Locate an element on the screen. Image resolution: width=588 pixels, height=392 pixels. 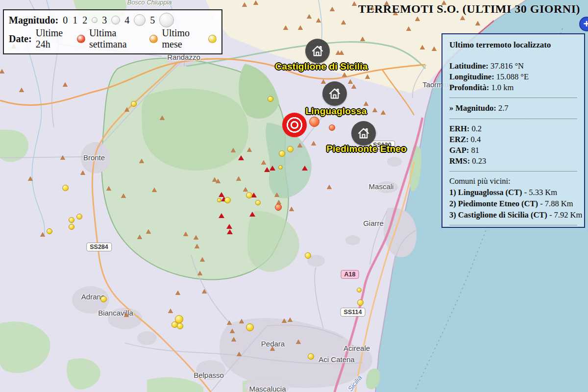
legend-date-row: Date: Ultime 24hUltima settimanaUltimo m… is located at coordinates (113, 39).